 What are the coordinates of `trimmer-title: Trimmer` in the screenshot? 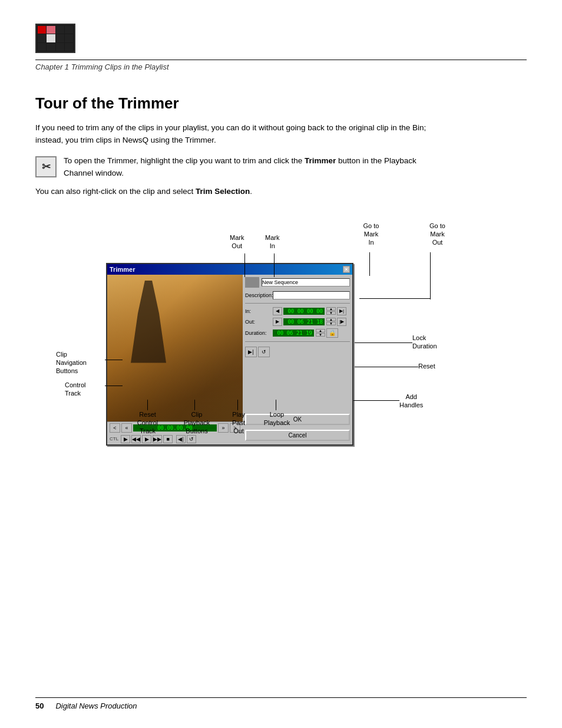 It's located at (123, 269).